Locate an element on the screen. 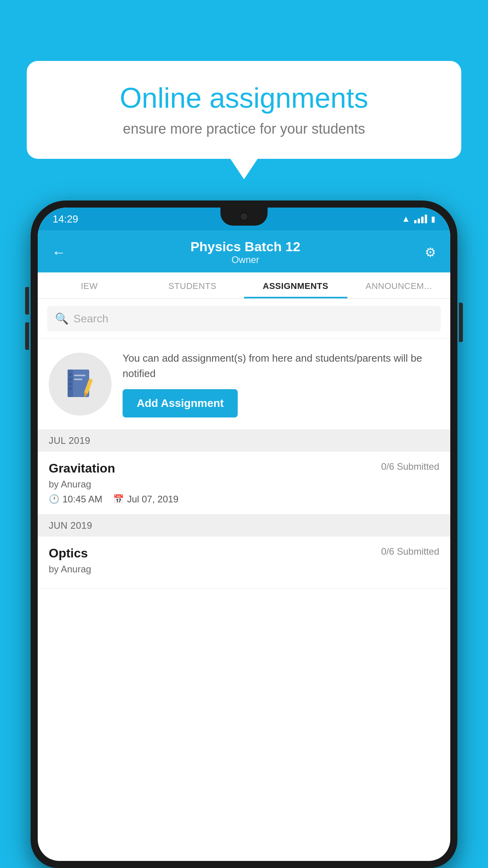 This screenshot has width=488, height=868. assignment-meta: 🕐 10:45 AM 📅 Jul 07, 2019 is located at coordinates (244, 499).